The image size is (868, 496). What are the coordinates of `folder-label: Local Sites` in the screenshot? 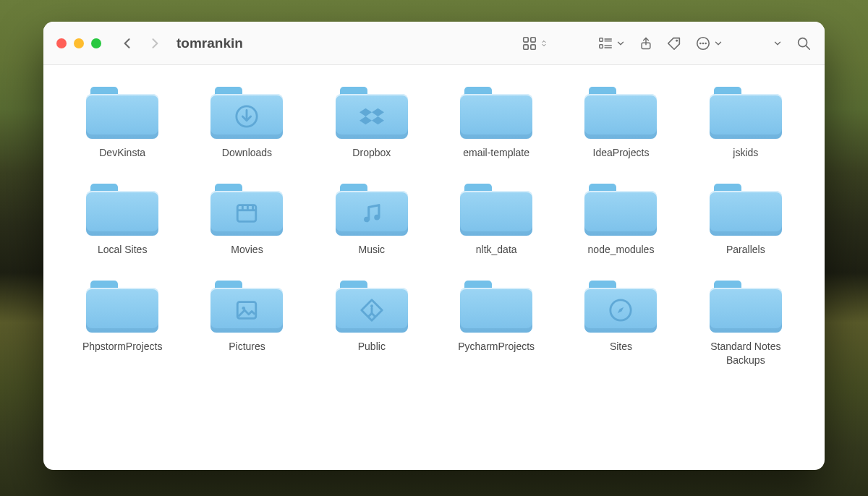 It's located at (122, 249).